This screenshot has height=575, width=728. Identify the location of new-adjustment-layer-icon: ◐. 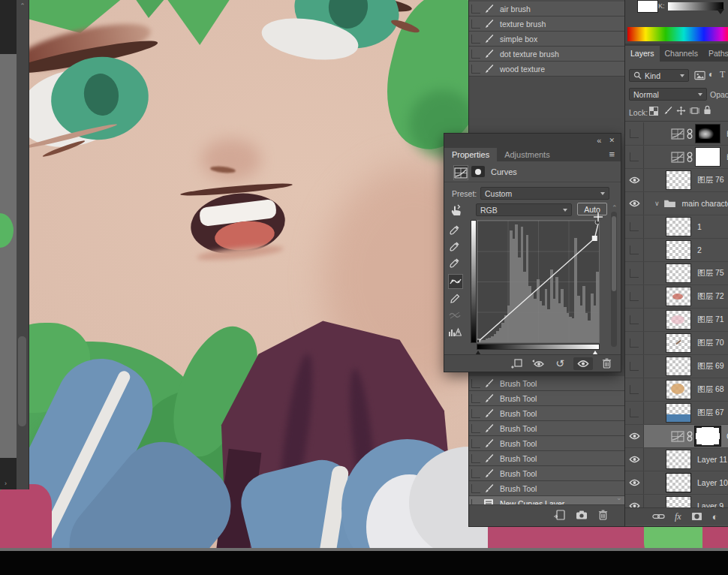
(715, 516).